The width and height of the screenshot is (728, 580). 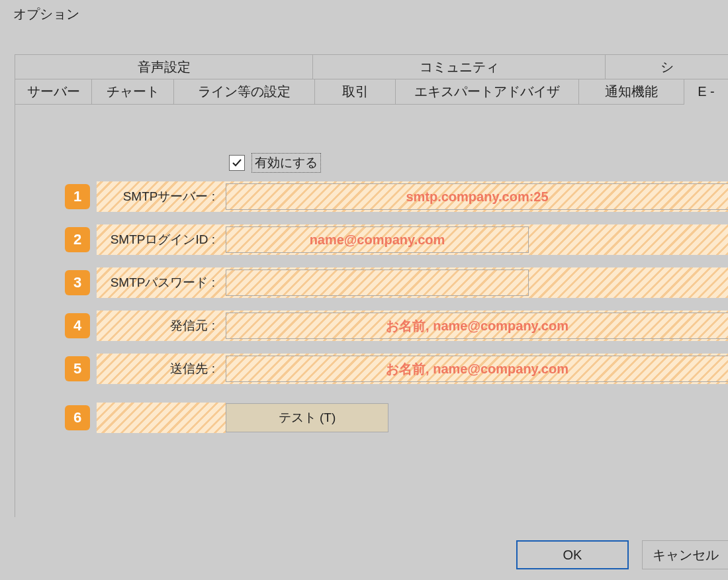 I want to click on input-smtp-server: smtp.company.com:25, so click(x=477, y=197).